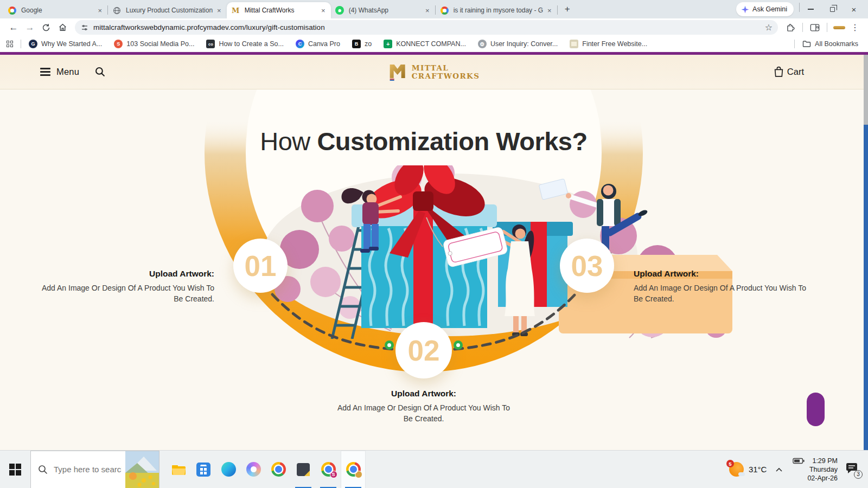  Describe the element at coordinates (100, 72) in the screenshot. I see `site-search-button` at that location.